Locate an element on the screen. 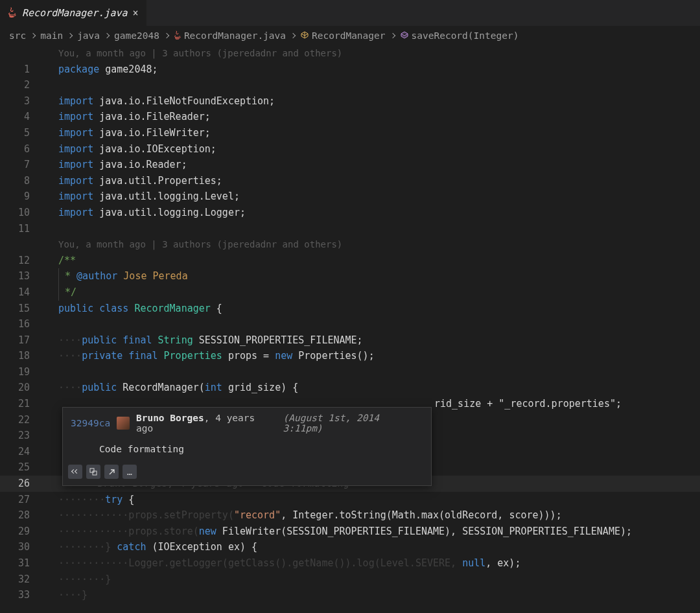 Image resolution: width=700 pixels, height=613 pixels. gitlens-blame-hover: 32949ca Bruno Borges, 4 years ago (Augus… is located at coordinates (247, 446).